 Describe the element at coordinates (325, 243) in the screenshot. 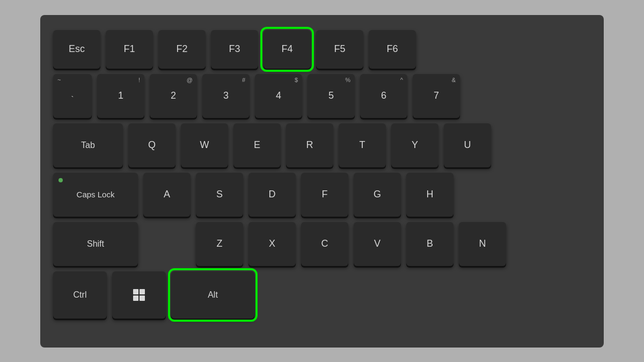

I see `key-c-label: C` at that location.